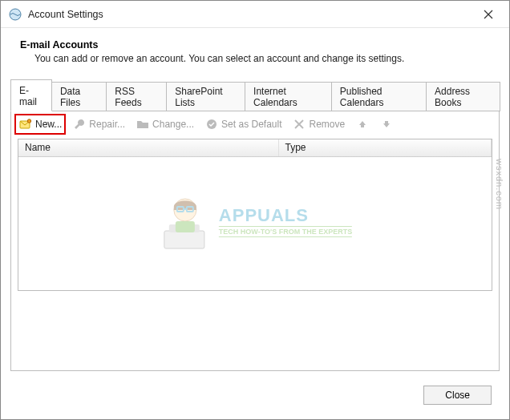  I want to click on arrow-up-icon, so click(362, 124).